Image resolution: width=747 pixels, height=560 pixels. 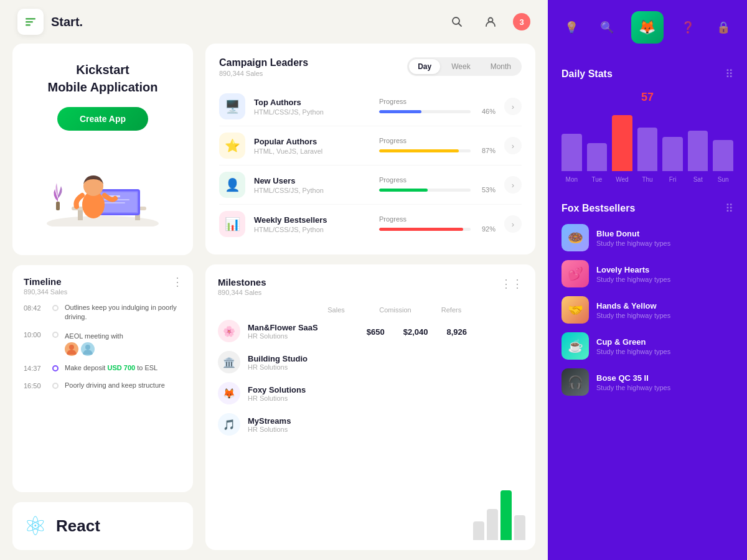 I want to click on fox-item-cup-green: ☕ Cup & Green Study the highway types, so click(x=647, y=346).